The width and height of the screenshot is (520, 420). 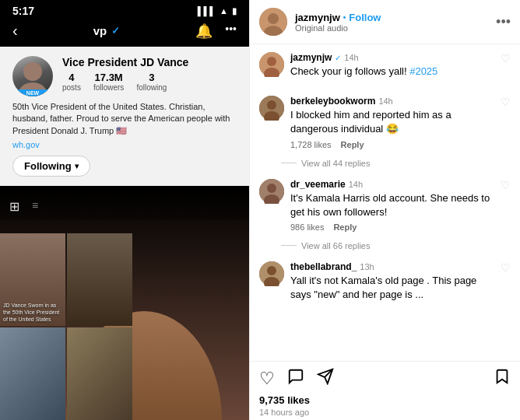 What do you see at coordinates (72, 82) in the screenshot?
I see `stat-posts: 4 posts` at bounding box center [72, 82].